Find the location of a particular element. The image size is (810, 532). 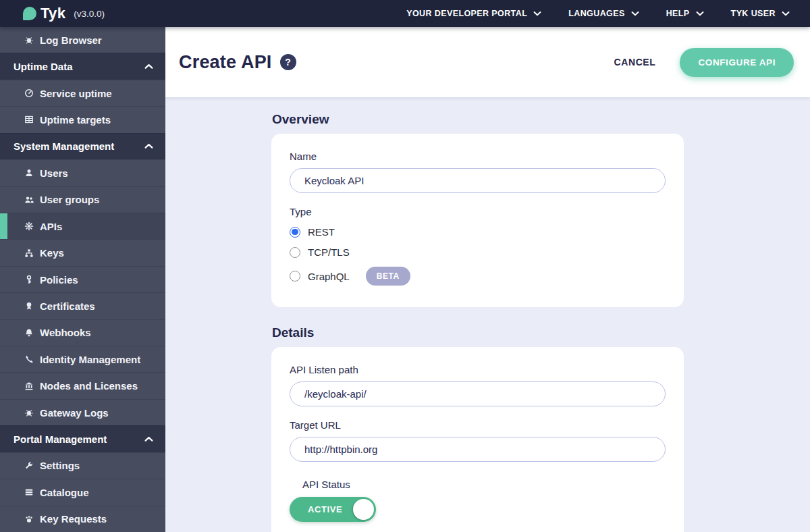

version-label: (v3.0.0) is located at coordinates (89, 14).